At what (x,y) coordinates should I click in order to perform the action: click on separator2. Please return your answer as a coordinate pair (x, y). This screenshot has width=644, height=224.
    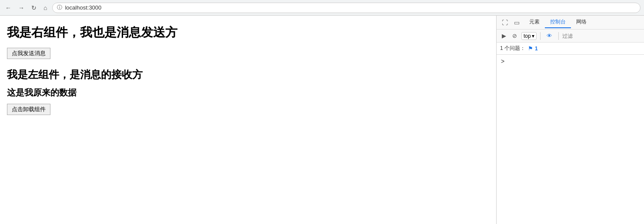
    Looking at the image, I should click on (558, 36).